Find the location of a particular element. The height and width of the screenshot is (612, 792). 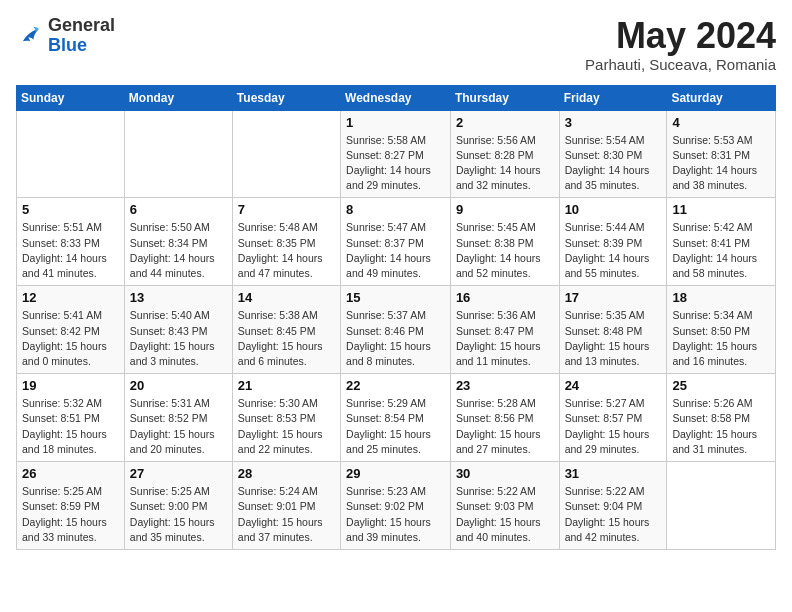

calendar-cell: 31Sunrise: 5:22 AMSunset: 9:04 PMDayligh… is located at coordinates (613, 506).